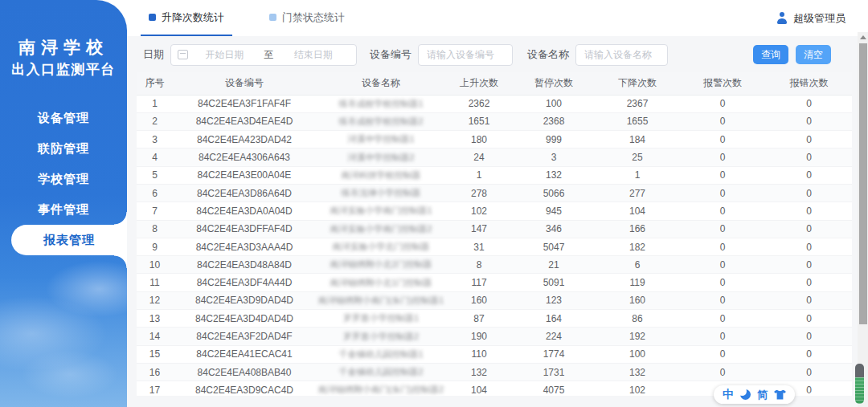 This screenshot has width=868, height=407. Describe the element at coordinates (479, 300) in the screenshot. I see `rise-count-cell: 160` at that location.